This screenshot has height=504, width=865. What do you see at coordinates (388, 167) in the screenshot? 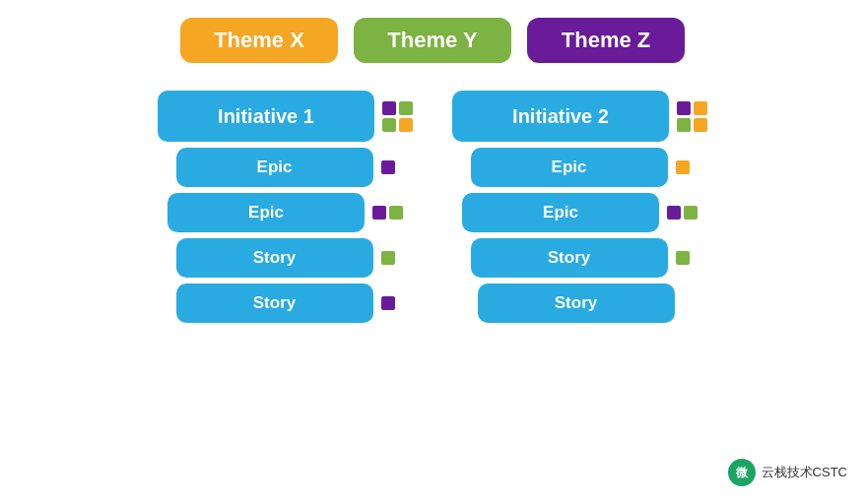
I see `epic-1-dots` at bounding box center [388, 167].